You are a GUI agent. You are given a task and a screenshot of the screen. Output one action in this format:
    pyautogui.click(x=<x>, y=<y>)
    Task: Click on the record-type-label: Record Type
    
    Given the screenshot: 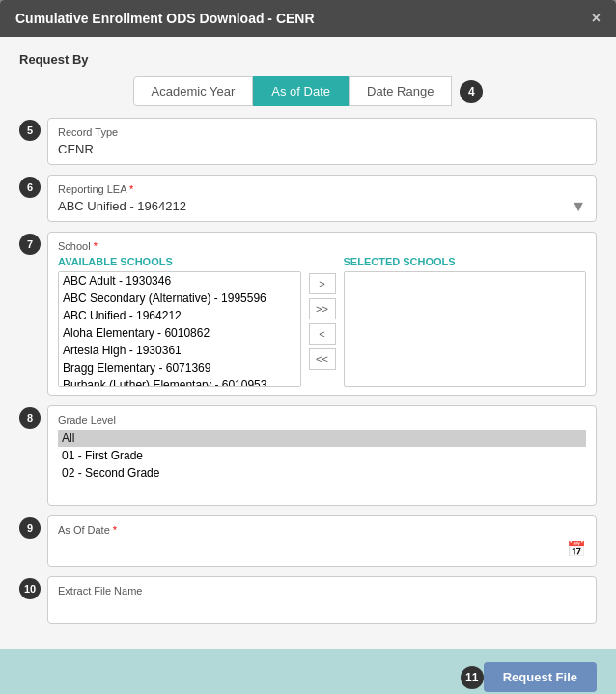 What is the action you would take?
    pyautogui.click(x=322, y=132)
    